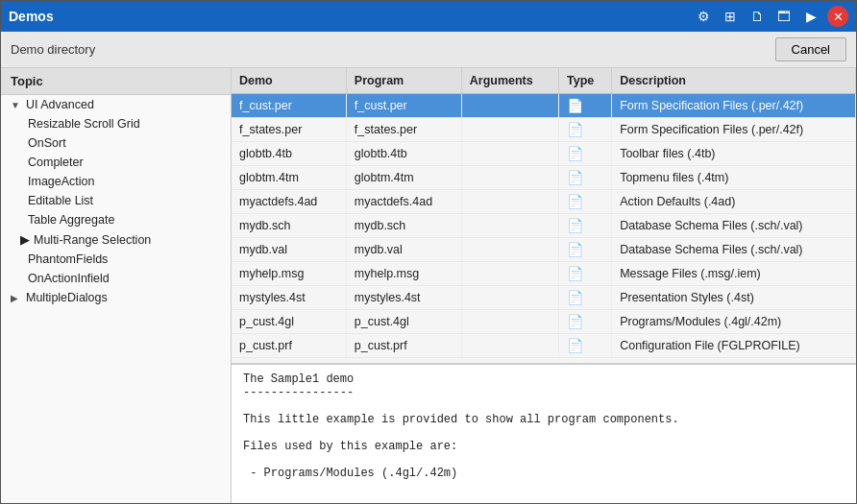 The height and width of the screenshot is (504, 857). Describe the element at coordinates (544, 275) in the screenshot. I see `table-row: myhelp.msgmyhelp.msg📄Message Files (.msg…` at that location.